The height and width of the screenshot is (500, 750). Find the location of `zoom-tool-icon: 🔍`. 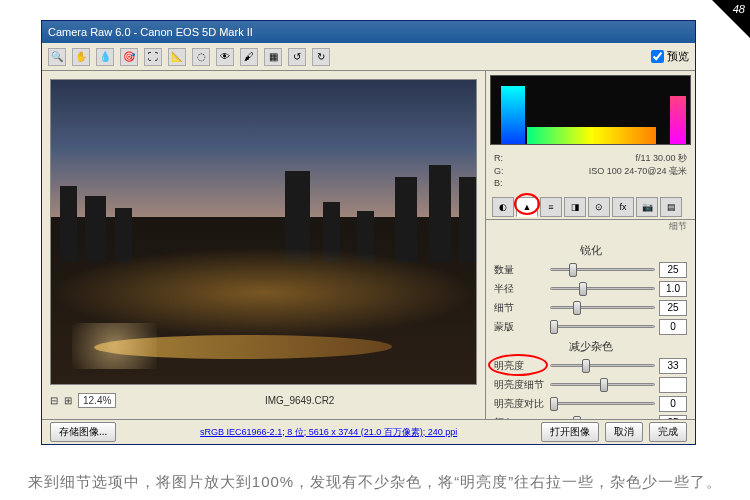

zoom-tool-icon: 🔍 is located at coordinates (57, 57).